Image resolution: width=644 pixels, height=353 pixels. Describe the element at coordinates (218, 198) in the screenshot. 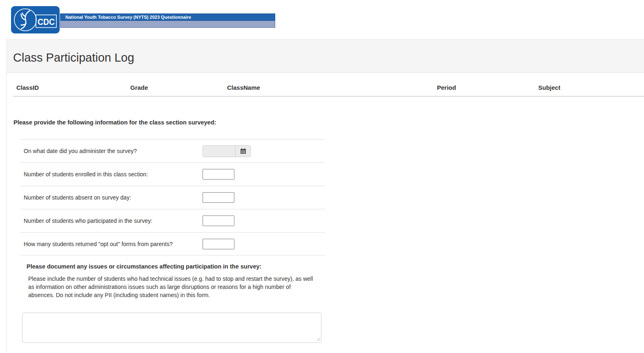

I see `students-absent-input` at that location.